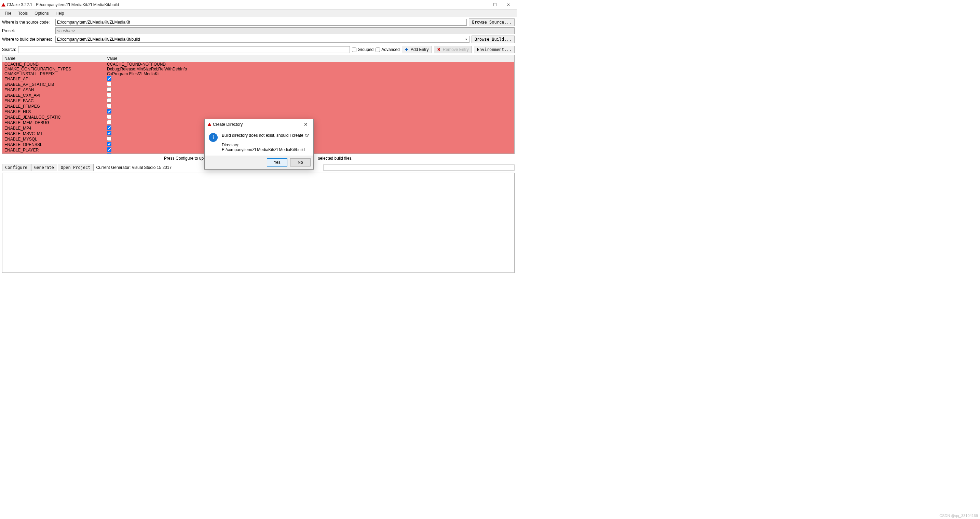 This screenshot has height=519, width=980. What do you see at coordinates (258, 74) in the screenshot?
I see `table-row: CMAKE_INSTALL_PREFIXC:/Program Files/ZLM…` at bounding box center [258, 74].